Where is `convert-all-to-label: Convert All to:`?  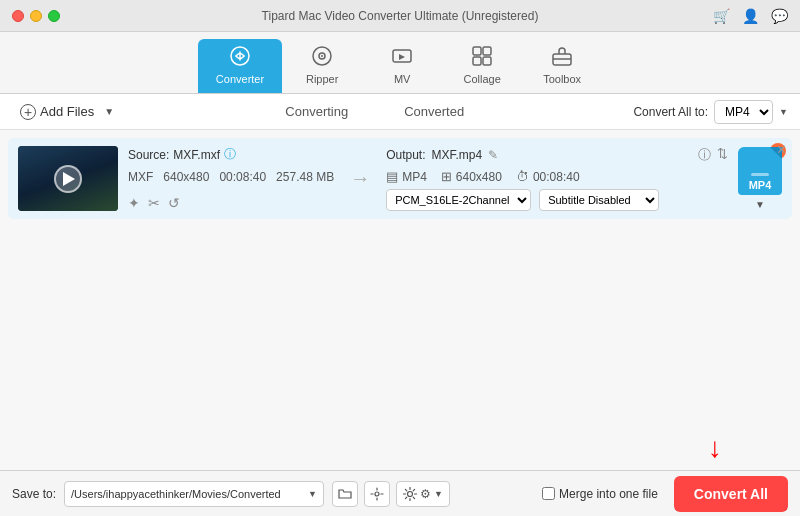 convert-all-to-label: Convert All to: is located at coordinates (670, 112).